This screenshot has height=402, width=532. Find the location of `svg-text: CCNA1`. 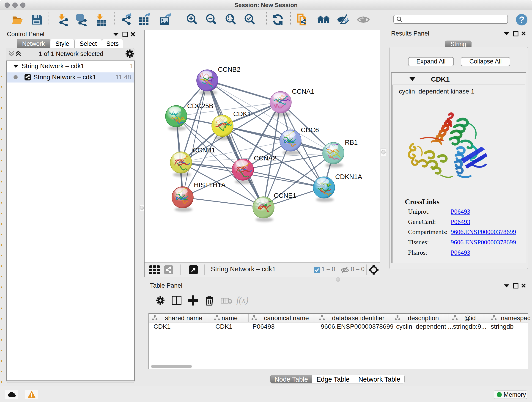

svg-text: CCNA1 is located at coordinates (303, 91).